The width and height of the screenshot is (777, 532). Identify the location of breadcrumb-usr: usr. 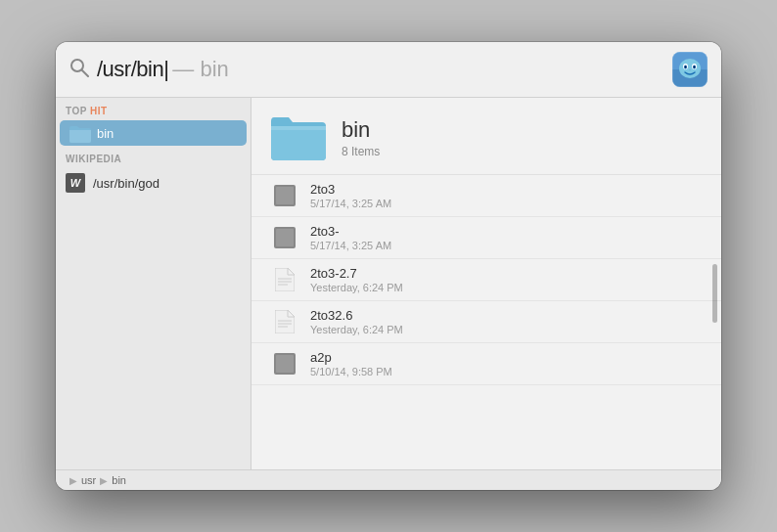
(88, 480).